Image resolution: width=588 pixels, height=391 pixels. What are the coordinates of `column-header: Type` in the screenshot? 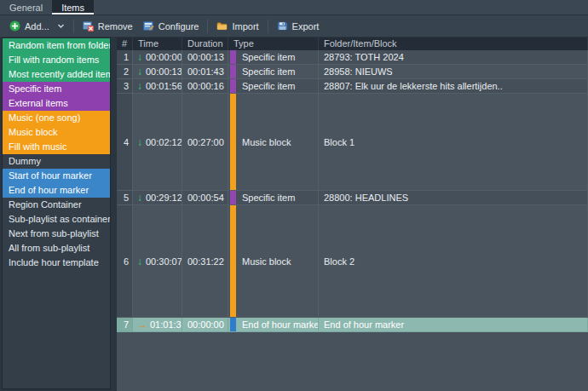 It's located at (274, 44).